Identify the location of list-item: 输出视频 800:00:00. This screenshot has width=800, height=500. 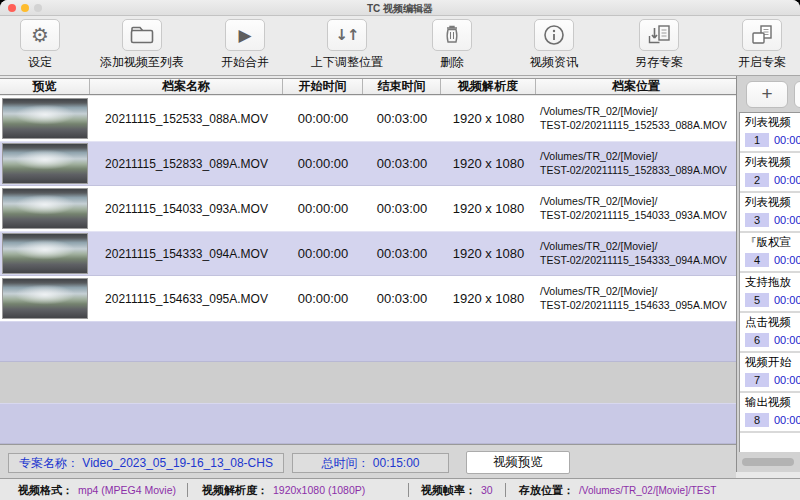
(770, 413).